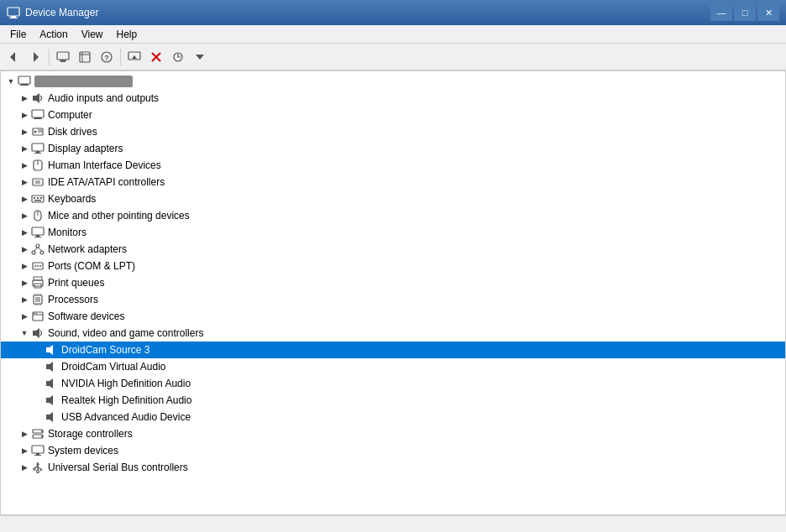 The image size is (786, 532). Describe the element at coordinates (393, 57) in the screenshot. I see `toolbar: ?` at that location.